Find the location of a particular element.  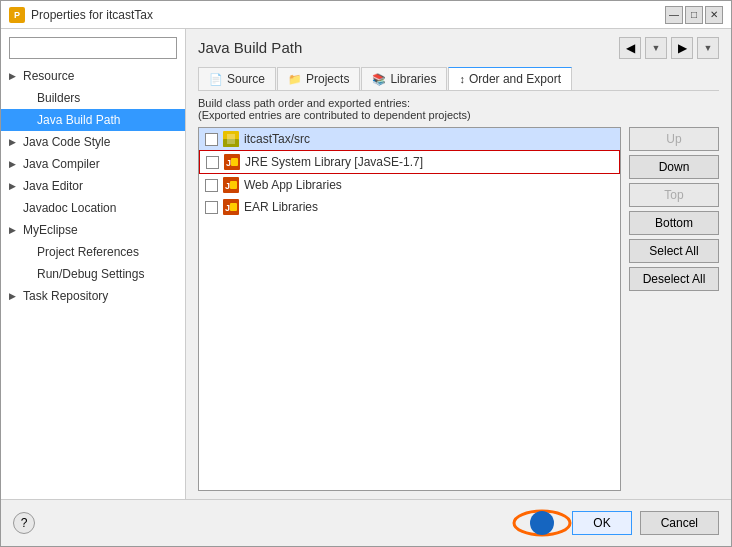

select-all-button: Select All is located at coordinates (674, 251).